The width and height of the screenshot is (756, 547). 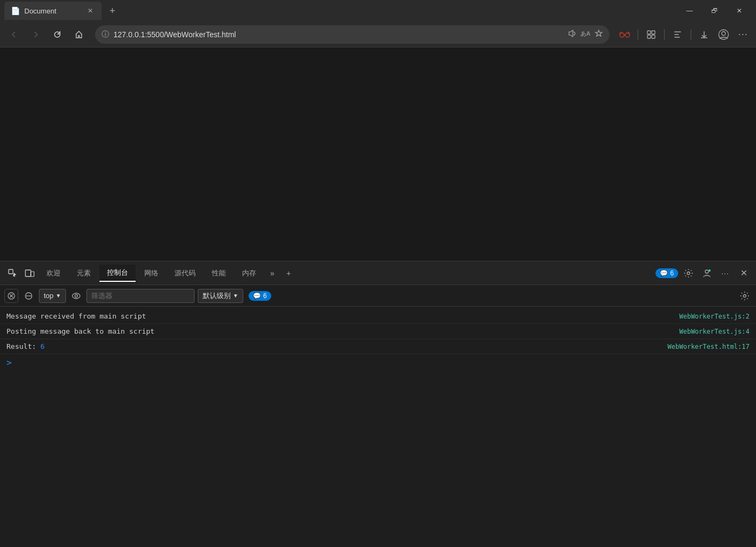 I want to click on console-line-3: Result: 6 WebWorkerTest.html:17, so click(x=378, y=347).